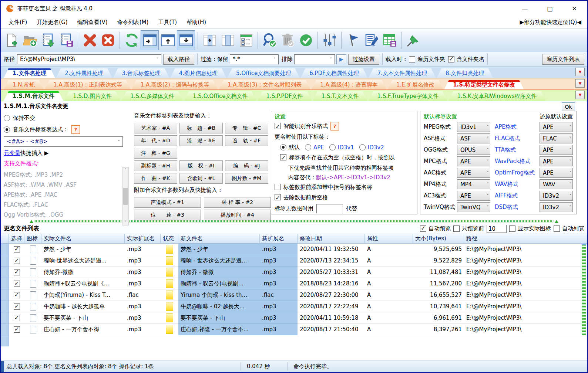  What do you see at coordinates (389, 40) in the screenshot?
I see `table-save-button` at bounding box center [389, 40].